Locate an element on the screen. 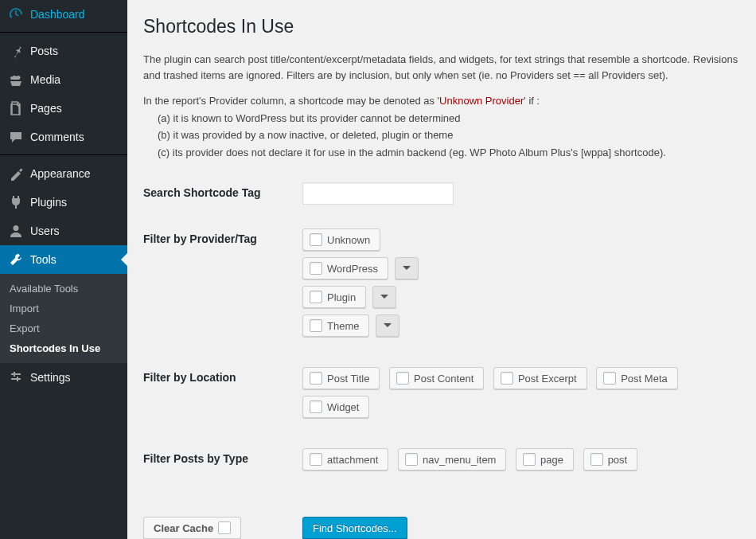 The height and width of the screenshot is (539, 756). posttype-nav-menu-item-label: nav_menu_item is located at coordinates (460, 460).